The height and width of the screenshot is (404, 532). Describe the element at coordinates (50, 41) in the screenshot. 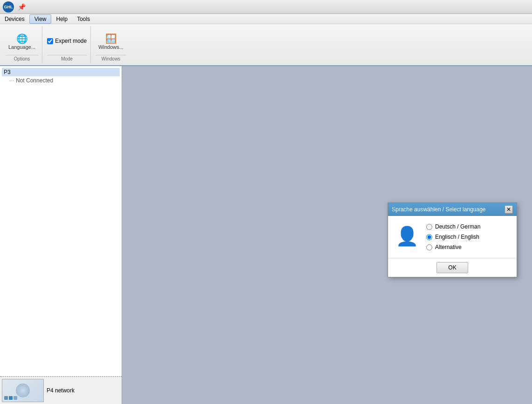

I see `expert-mode-checkbox` at that location.